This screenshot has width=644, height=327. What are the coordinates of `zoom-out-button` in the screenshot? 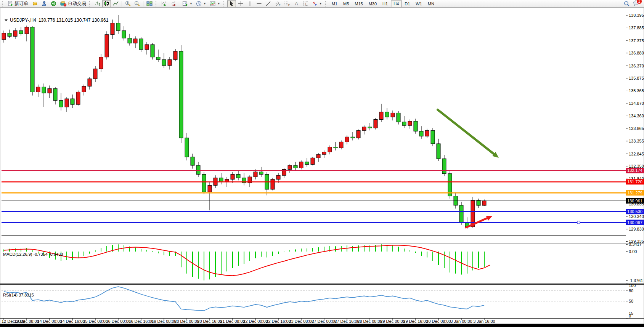 It's located at (137, 4).